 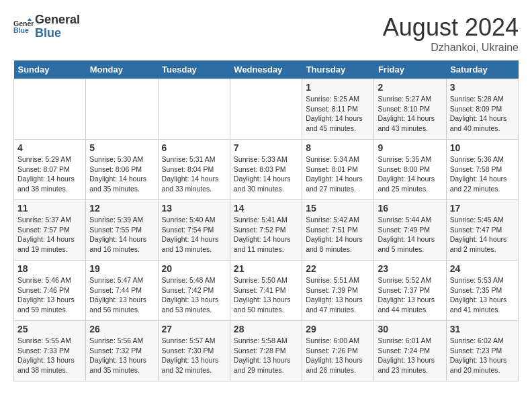 I want to click on logo-text: General Blue, so click(x=58, y=27).